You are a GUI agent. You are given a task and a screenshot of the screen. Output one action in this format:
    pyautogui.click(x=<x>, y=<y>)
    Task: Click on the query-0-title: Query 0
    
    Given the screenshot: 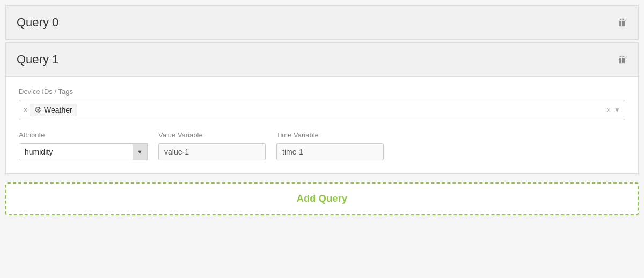 What is the action you would take?
    pyautogui.click(x=38, y=23)
    